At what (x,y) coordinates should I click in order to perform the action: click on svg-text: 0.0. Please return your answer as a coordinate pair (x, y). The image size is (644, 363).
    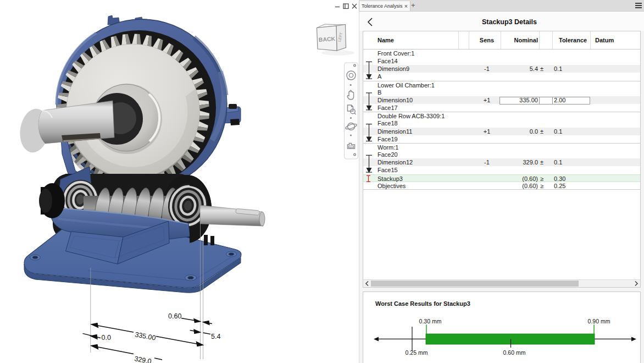
    Looking at the image, I should click on (107, 338).